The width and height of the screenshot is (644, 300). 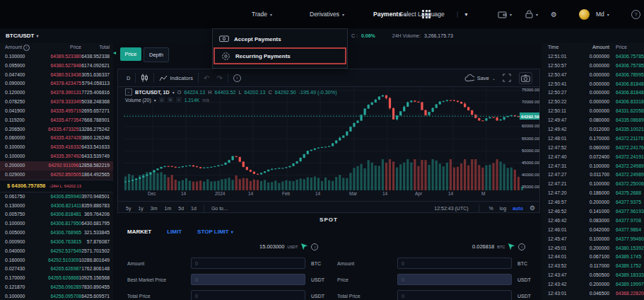 What do you see at coordinates (594, 139) in the screenshot?
I see `trade-amount: 0.170000` at bounding box center [594, 139].